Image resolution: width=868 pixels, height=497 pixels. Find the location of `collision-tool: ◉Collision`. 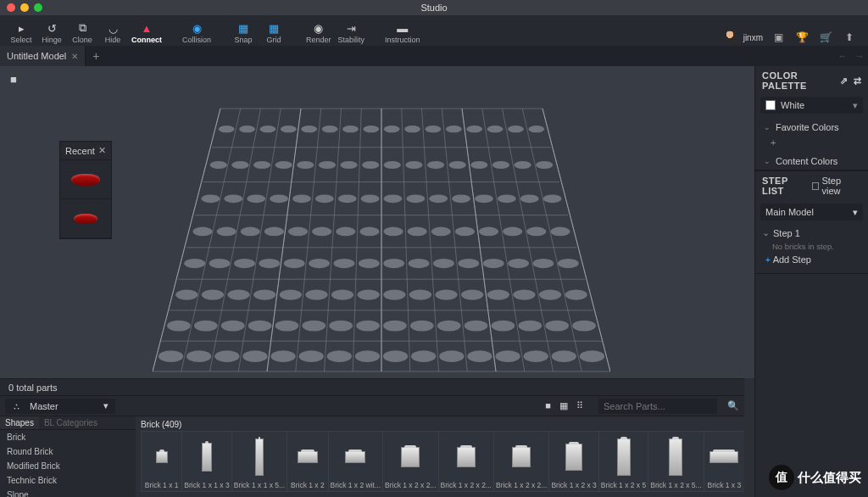

collision-tool: ◉Collision is located at coordinates (197, 31).